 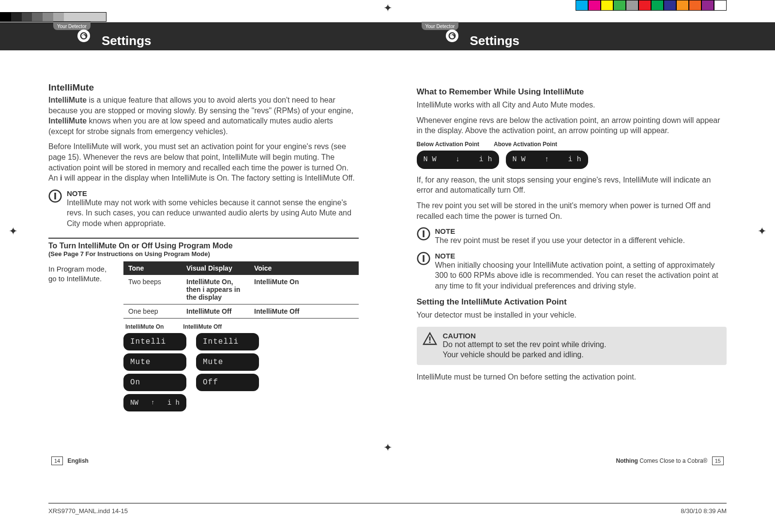 I want to click on body-text: Your detector must be installed in your …, so click(x=572, y=315).